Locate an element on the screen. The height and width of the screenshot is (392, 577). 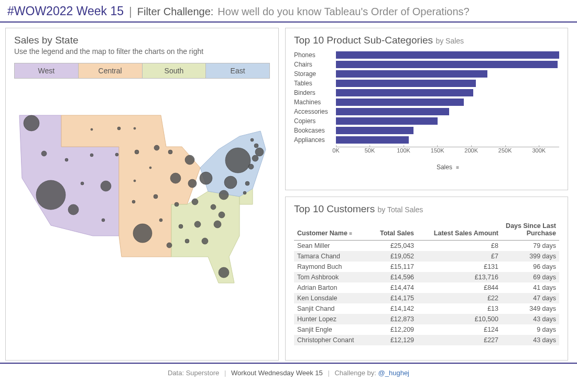
table-row: Hunter Lopez£12,873£10,50043 days is located at coordinates (427, 319).